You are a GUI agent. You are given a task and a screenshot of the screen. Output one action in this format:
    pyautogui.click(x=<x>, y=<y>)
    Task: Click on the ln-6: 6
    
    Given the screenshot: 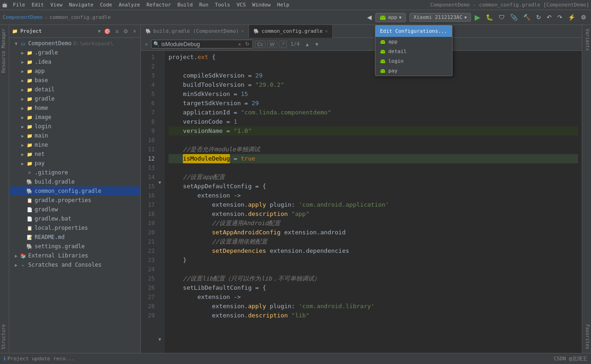 What is the action you would take?
    pyautogui.click(x=150, y=103)
    